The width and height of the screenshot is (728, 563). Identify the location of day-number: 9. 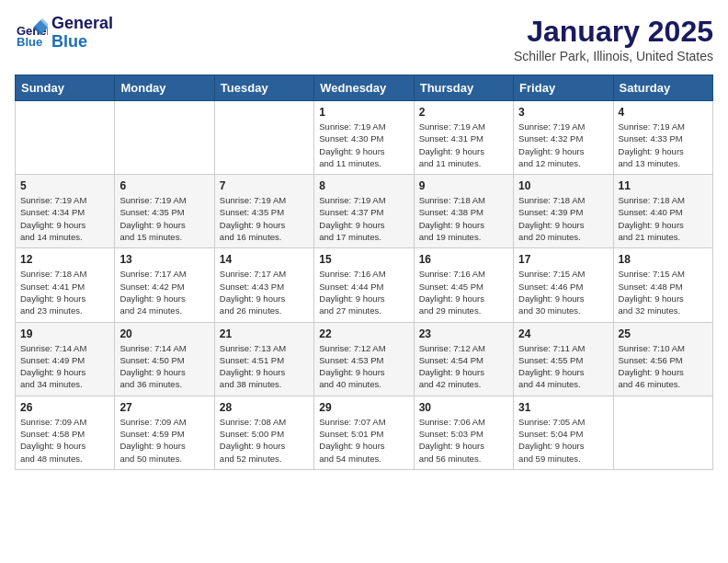
(463, 186).